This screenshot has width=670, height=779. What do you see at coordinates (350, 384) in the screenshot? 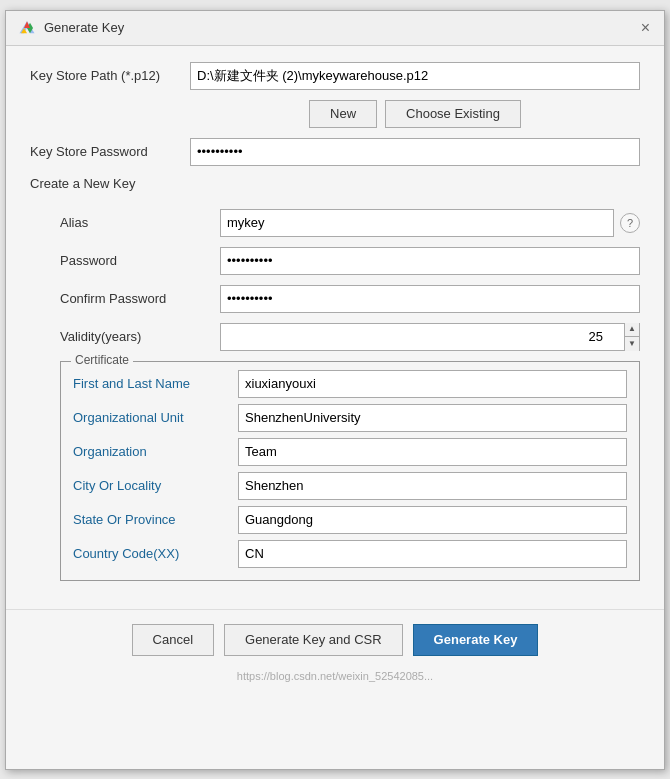
I see `cert-first-last-name-row: First and Last Name` at bounding box center [350, 384].